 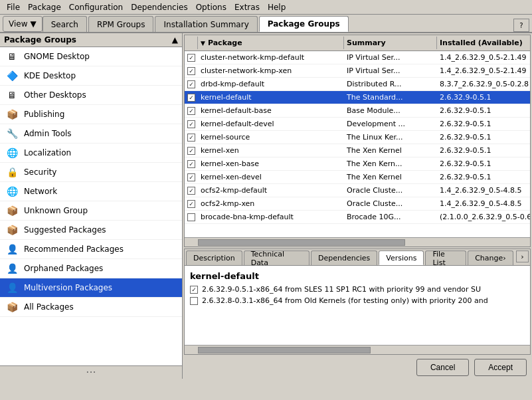 I want to click on menu-configuration: Configuration, so click(x=96, y=7).